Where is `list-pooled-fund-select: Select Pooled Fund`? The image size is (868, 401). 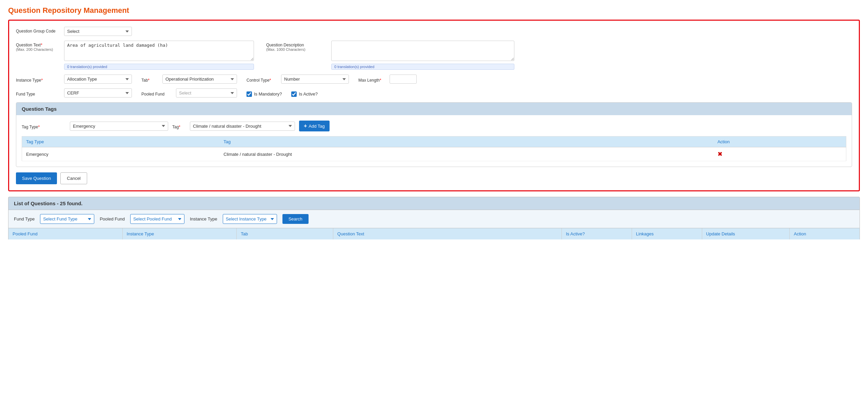
list-pooled-fund-select: Select Pooled Fund is located at coordinates (157, 219).